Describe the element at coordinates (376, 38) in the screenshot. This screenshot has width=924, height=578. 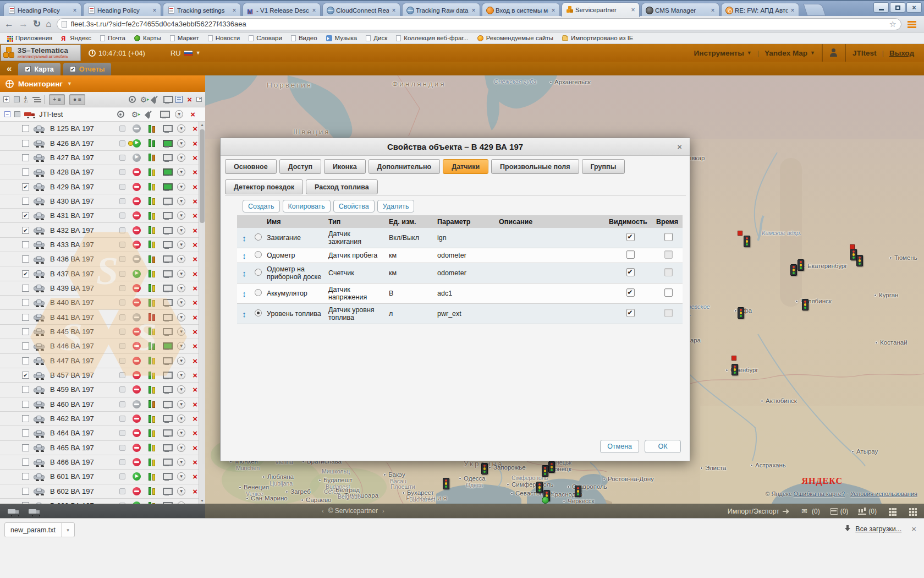
I see `bookmark-item: Диск` at that location.